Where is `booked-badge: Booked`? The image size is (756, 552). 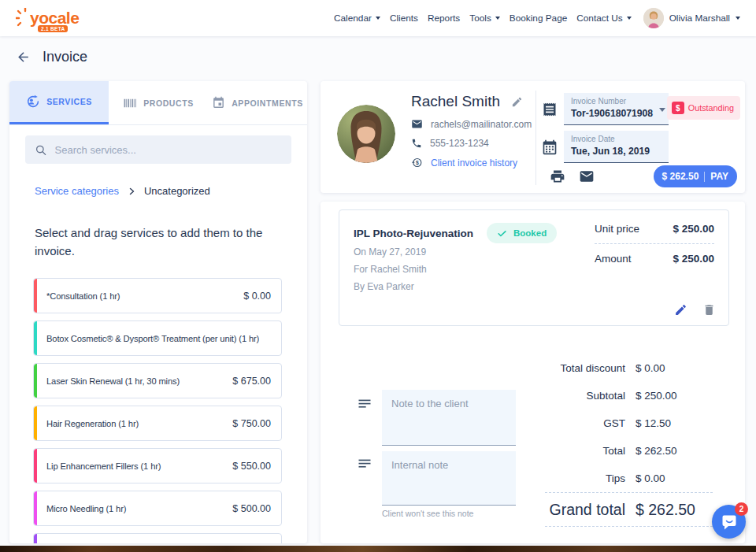 booked-badge: Booked is located at coordinates (521, 233).